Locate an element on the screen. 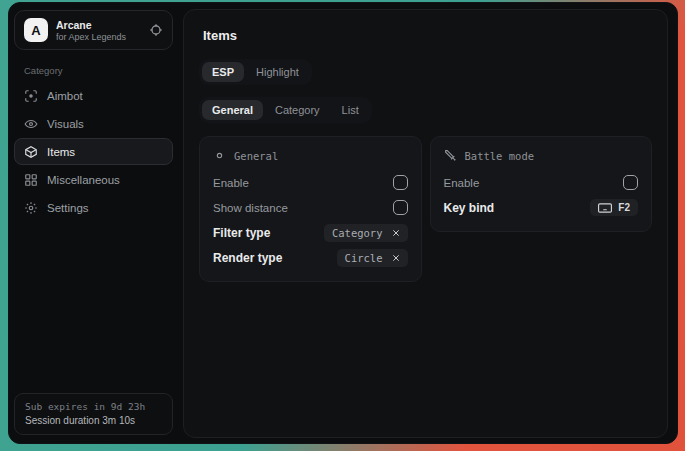 This screenshot has width=685, height=451. subscription-info-card: Sub expires in 9d 23h Session duration 3… is located at coordinates (94, 414).